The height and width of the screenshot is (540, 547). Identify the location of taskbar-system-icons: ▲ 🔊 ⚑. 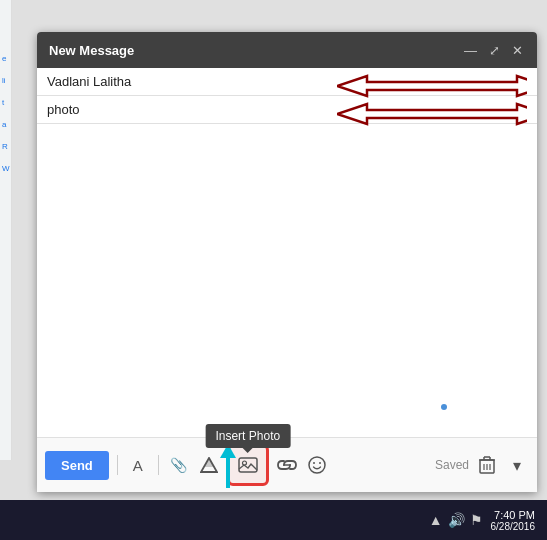
(456, 520).